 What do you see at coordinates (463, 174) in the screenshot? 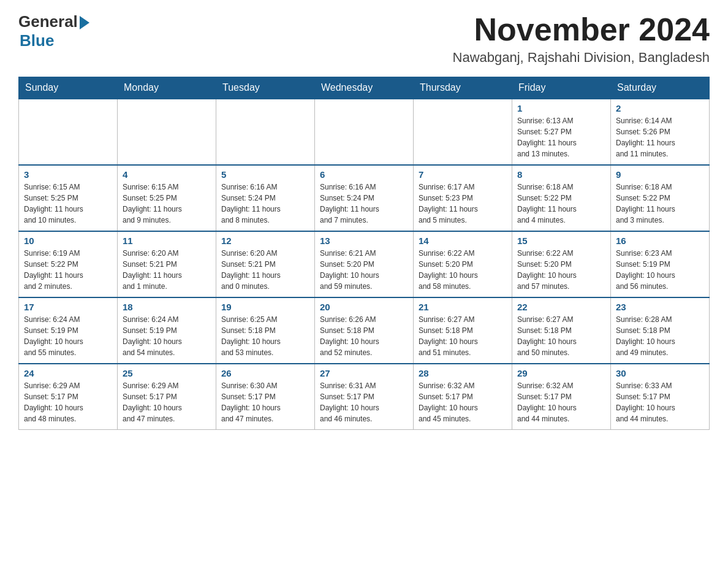
I see `day-number: 7` at bounding box center [463, 174].